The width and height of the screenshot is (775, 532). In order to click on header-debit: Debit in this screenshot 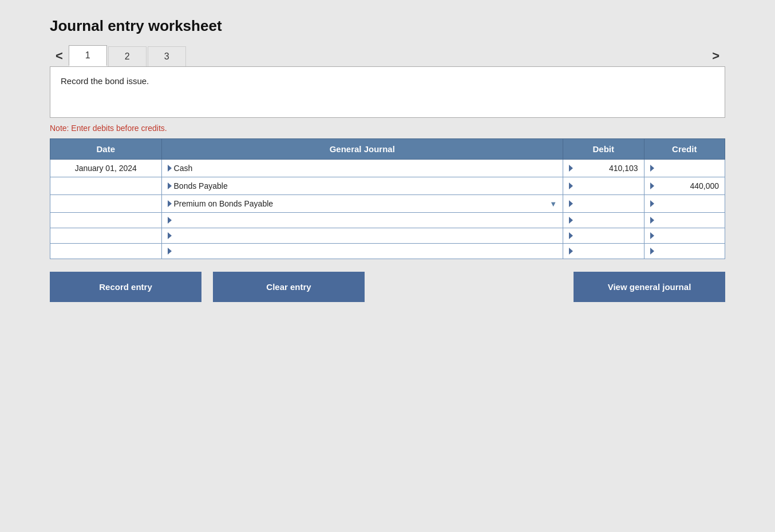, I will do `click(603, 149)`.